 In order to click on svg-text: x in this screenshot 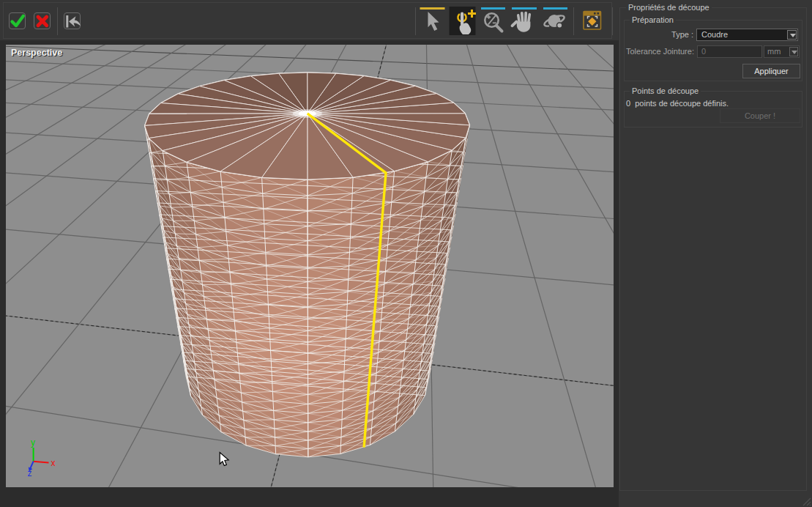, I will do `click(53, 463)`.